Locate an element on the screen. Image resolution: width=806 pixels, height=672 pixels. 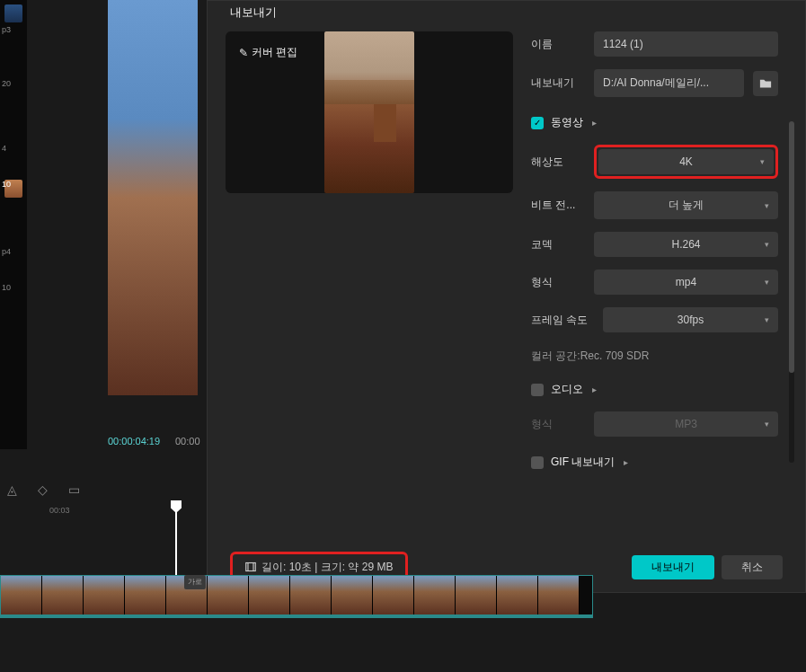
framerate-value: 30fps is located at coordinates (690, 320).